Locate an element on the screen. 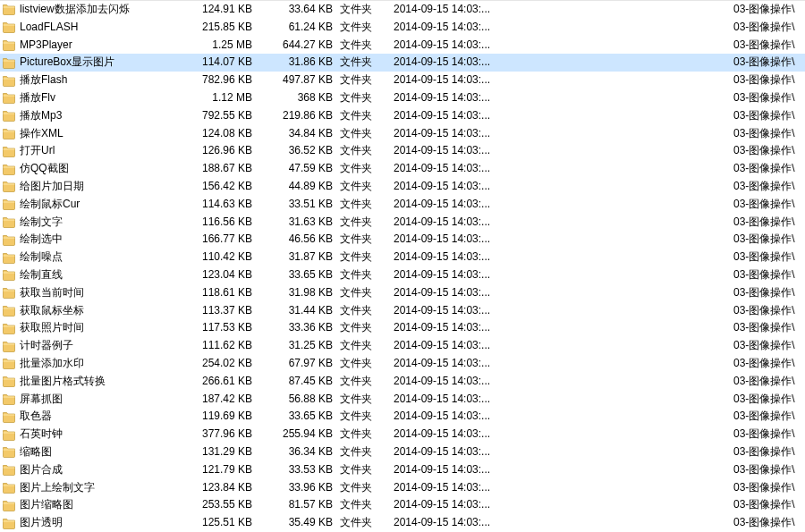 The height and width of the screenshot is (532, 805). table-row: 仿QQ截图188.67 KB47.59 KB文件夹2014-09-15 14:0… is located at coordinates (402, 169).